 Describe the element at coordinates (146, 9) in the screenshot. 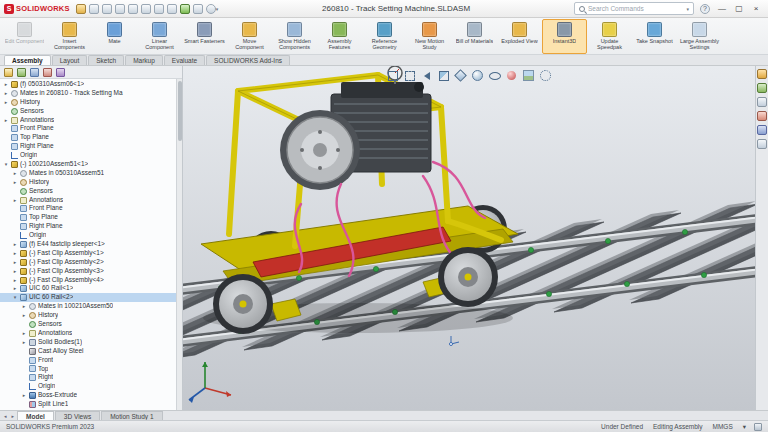

I see `undo-icon` at that location.